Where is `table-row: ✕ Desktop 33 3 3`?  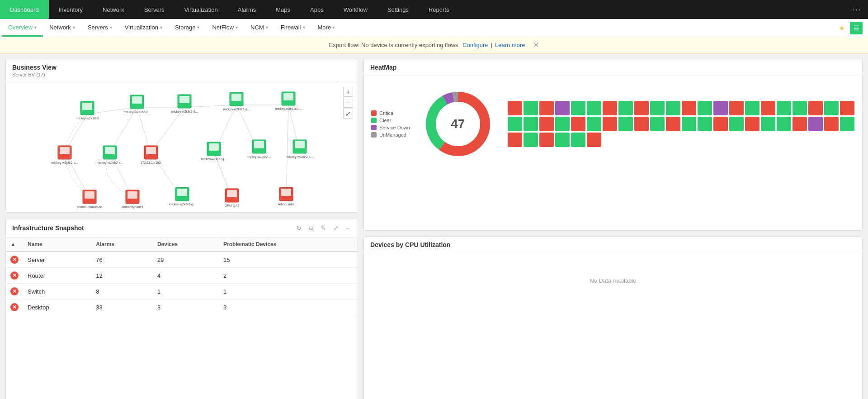
table-row: ✕ Desktop 33 3 3 is located at coordinates (182, 308).